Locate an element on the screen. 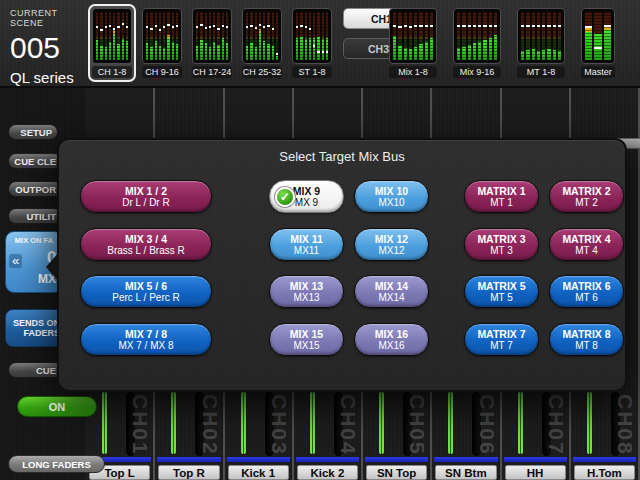  device-name: QL series is located at coordinates (50, 78).